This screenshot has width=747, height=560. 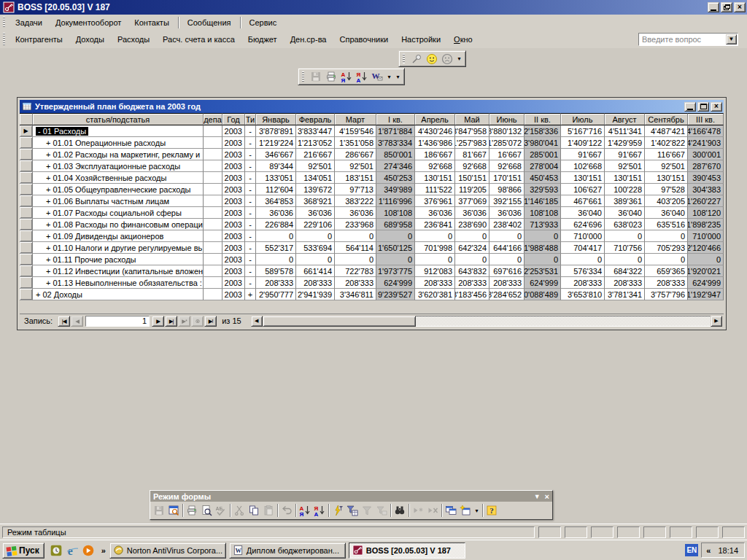 What do you see at coordinates (395, 225) in the screenshot?
I see `cell-value: 689'958` at bounding box center [395, 225].